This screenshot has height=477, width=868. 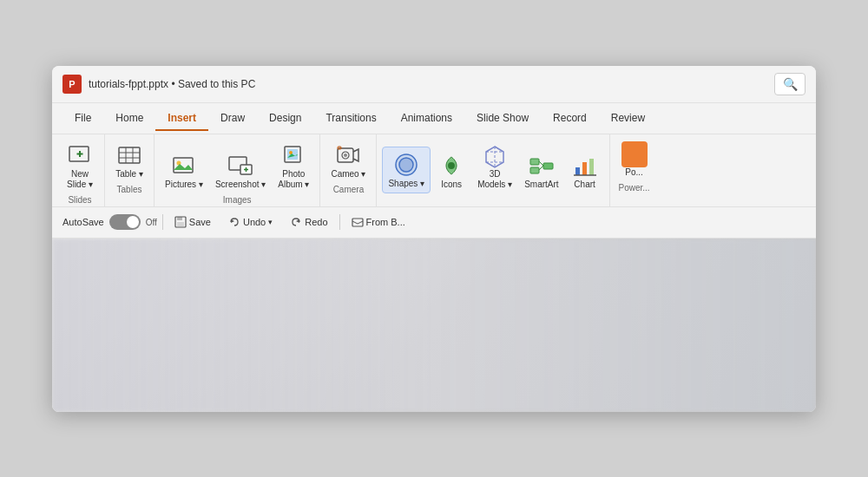 I want to click on tab-animations: Animations, so click(x=427, y=118).